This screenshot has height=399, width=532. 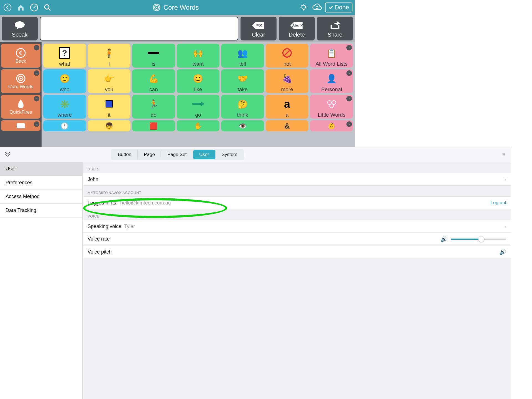 What do you see at coordinates (198, 107) in the screenshot?
I see `word-go: go` at bounding box center [198, 107].